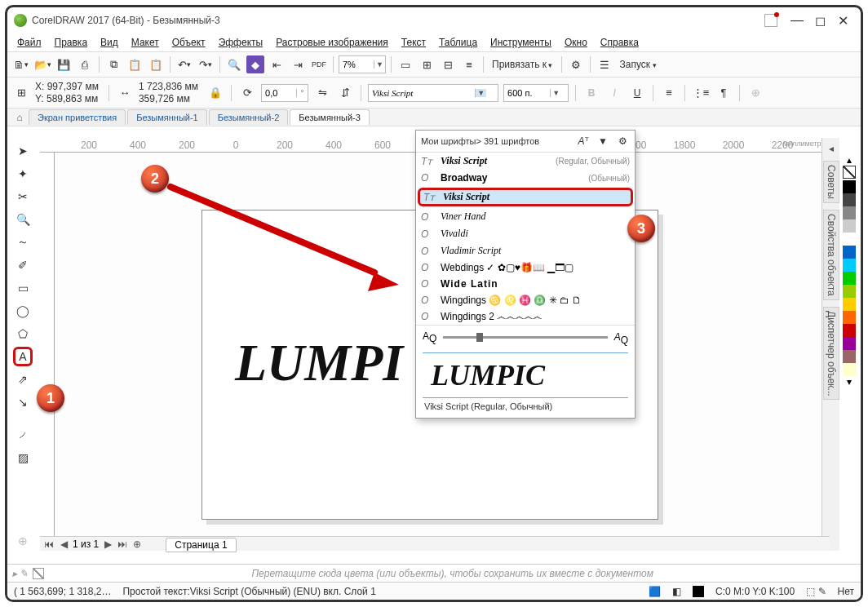 Image resolution: width=868 pixels, height=607 pixels. What do you see at coordinates (469, 64) in the screenshot?
I see `guides-icon: ≡` at bounding box center [469, 64].